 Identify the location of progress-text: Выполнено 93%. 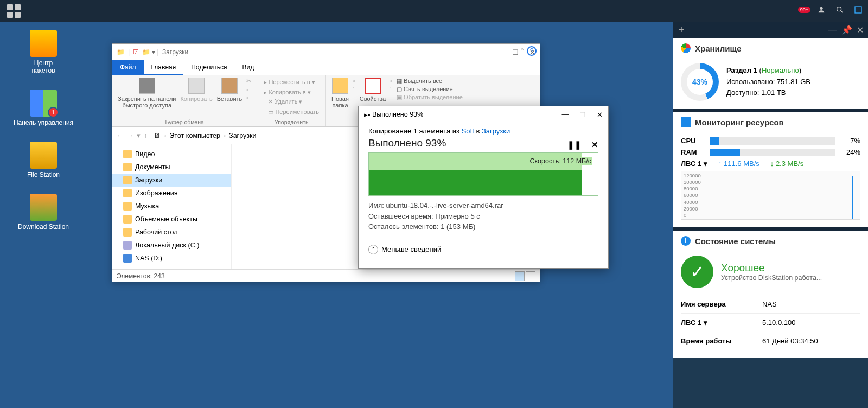
(407, 143).